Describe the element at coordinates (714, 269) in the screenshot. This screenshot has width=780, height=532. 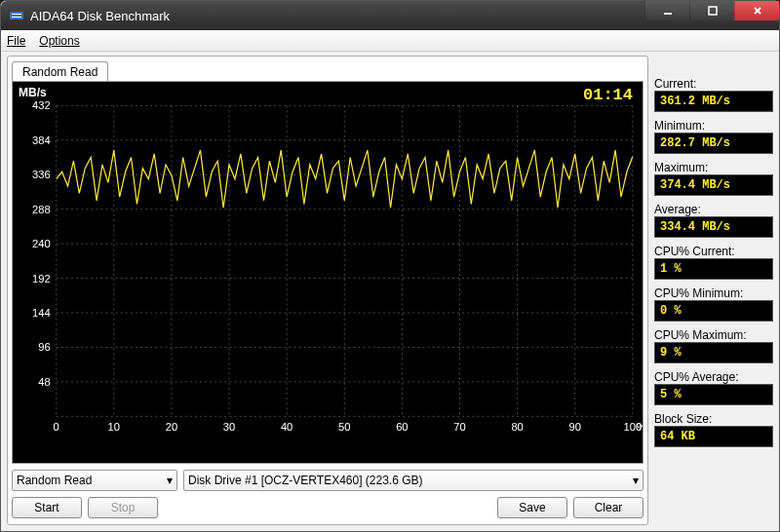
I see `stat-cpu-cur-value: 1 %` at that location.